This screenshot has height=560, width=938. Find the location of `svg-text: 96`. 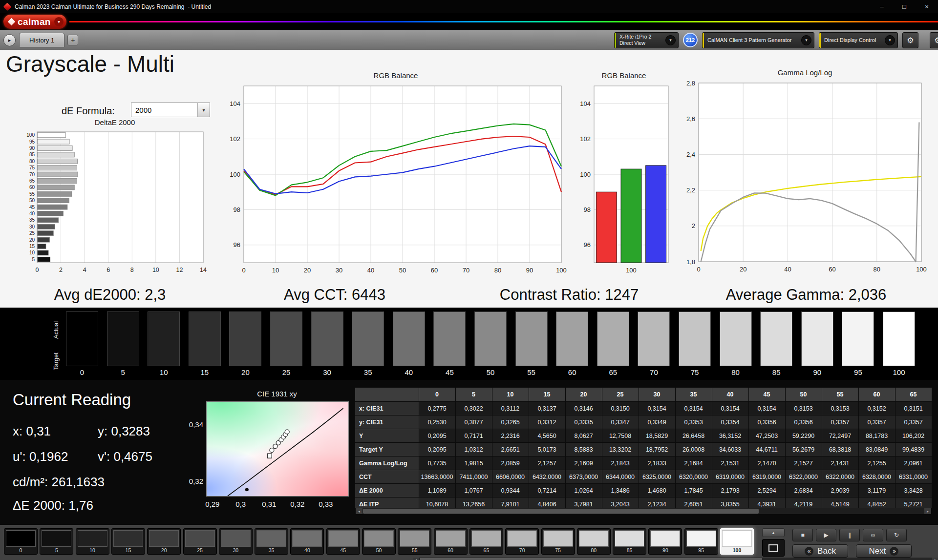

svg-text: 96 is located at coordinates (587, 245).